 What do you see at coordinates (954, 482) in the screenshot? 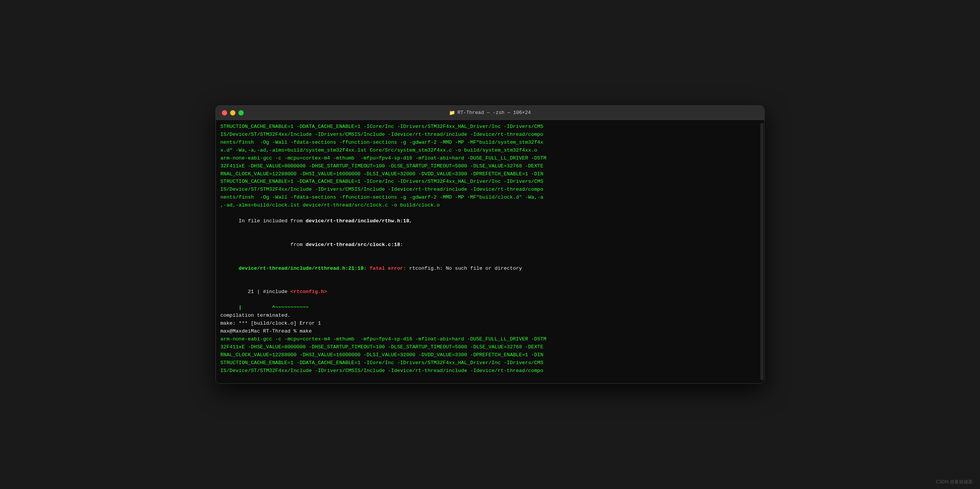
I see `watermark: CSDN @夏侯城遇` at bounding box center [954, 482].